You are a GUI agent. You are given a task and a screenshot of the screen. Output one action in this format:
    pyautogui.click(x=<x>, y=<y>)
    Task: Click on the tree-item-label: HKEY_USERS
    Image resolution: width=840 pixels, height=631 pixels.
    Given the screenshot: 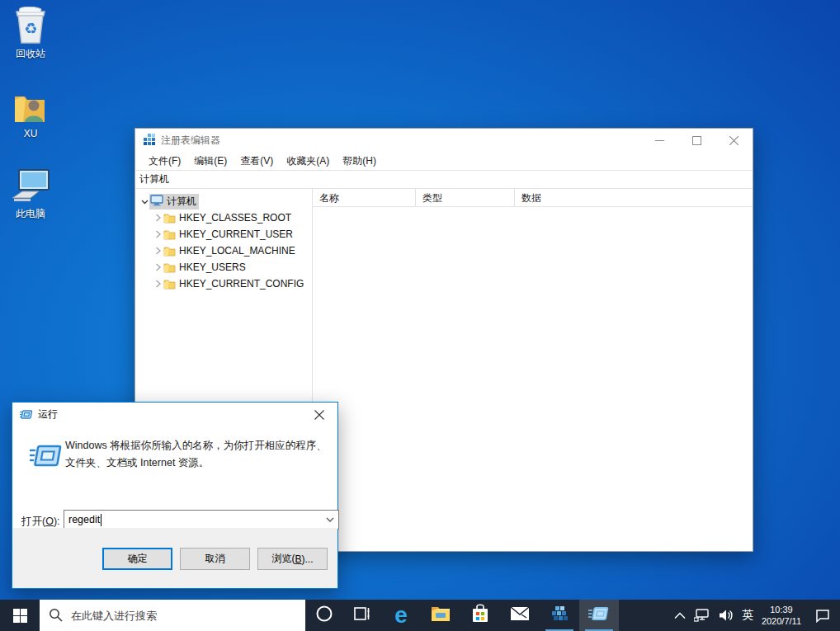 What is the action you would take?
    pyautogui.click(x=213, y=267)
    